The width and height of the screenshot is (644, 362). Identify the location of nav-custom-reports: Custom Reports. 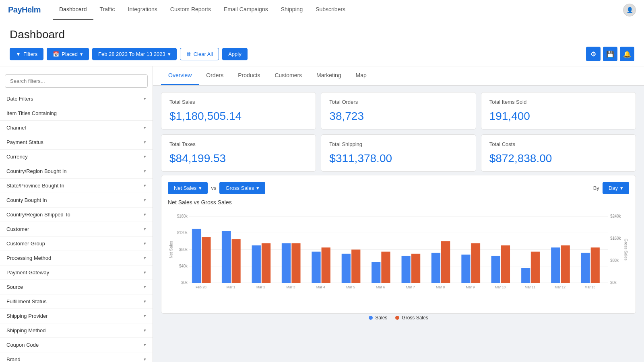
(191, 10).